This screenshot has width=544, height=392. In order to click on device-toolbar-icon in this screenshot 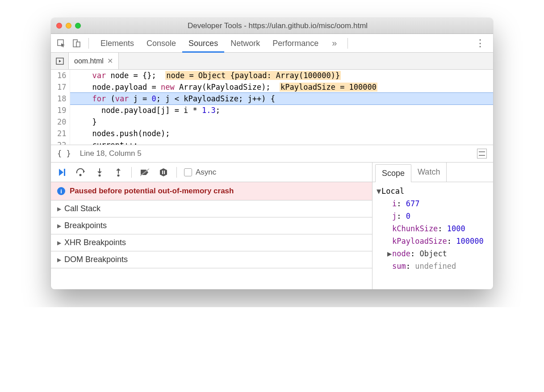, I will do `click(76, 43)`.